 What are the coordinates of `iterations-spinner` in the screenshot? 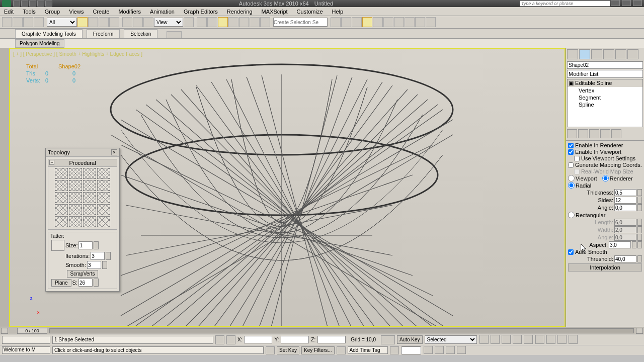 It's located at (108, 256).